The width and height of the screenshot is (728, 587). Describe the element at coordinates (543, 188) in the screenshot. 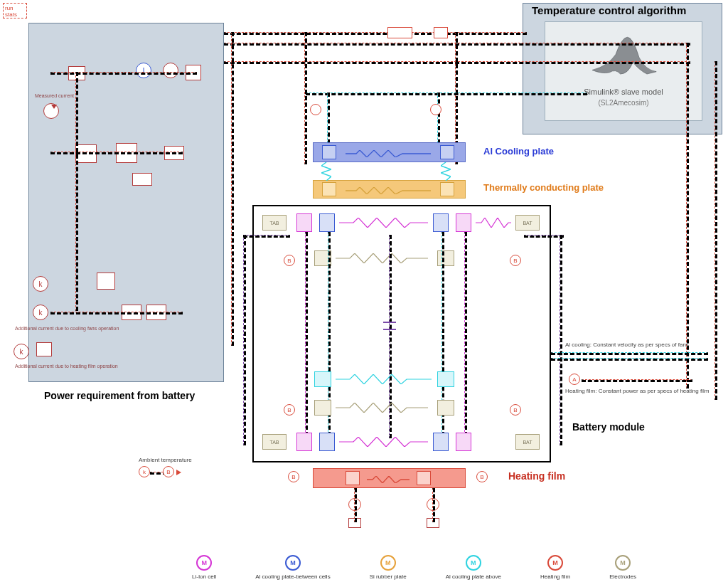

I see `therm-conduct-label: Thermally conducting plate` at that location.